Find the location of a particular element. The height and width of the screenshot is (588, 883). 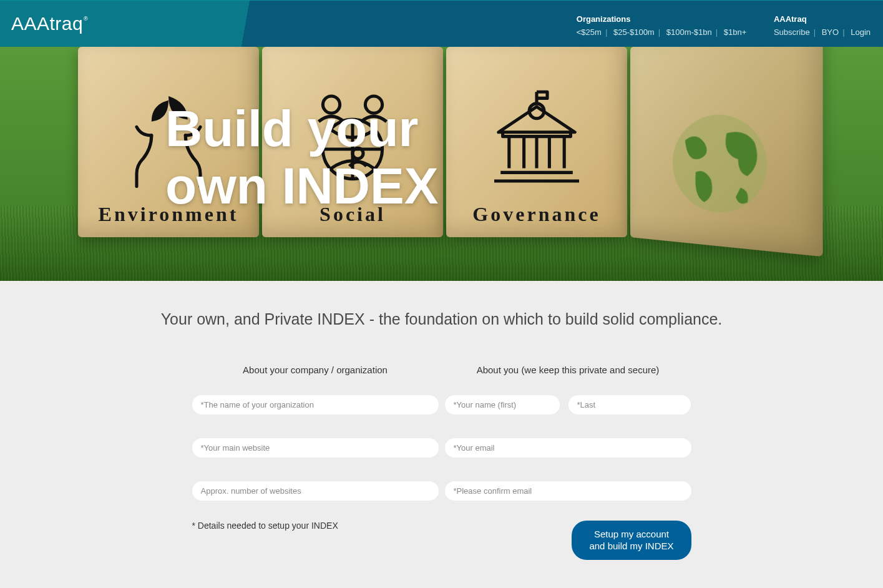

gov-building-icon is located at coordinates (537, 139).